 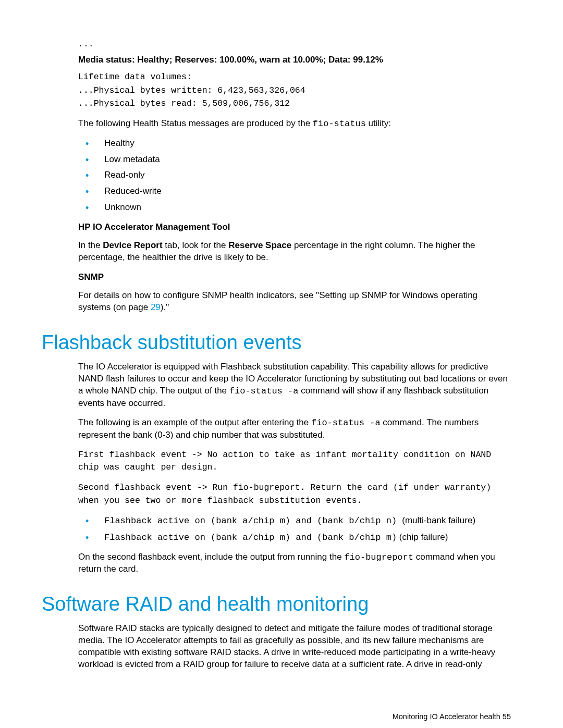 I want to click on text-span: tab, look for the, so click(x=196, y=245).